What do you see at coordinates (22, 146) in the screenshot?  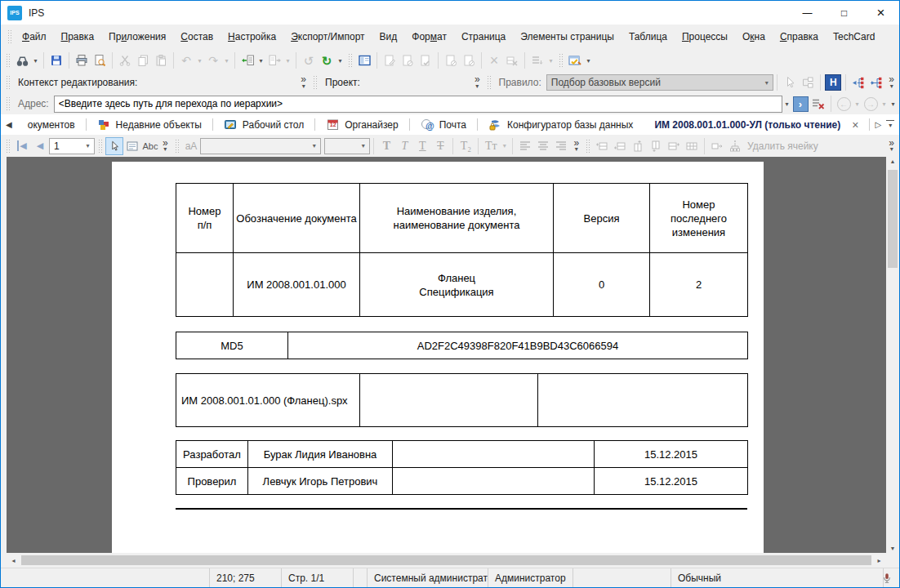 I see `first-page-button: ◀` at bounding box center [22, 146].